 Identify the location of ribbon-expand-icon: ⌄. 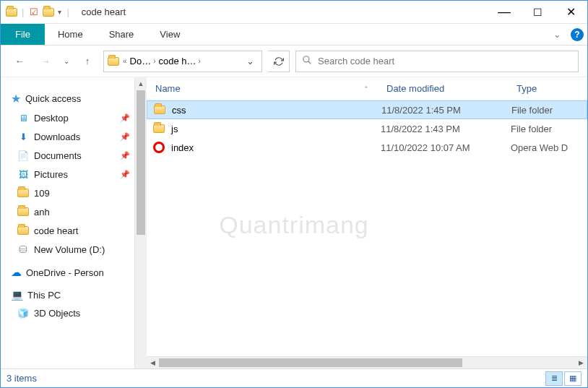
(557, 35).